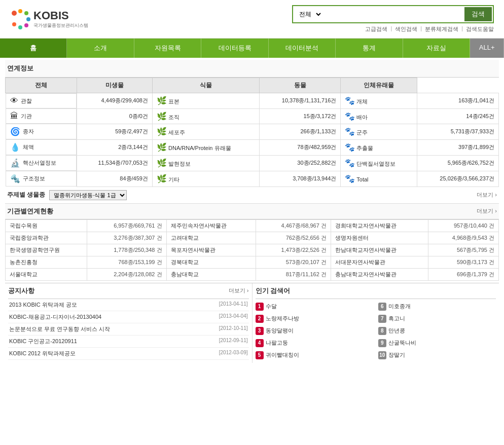  Describe the element at coordinates (280, 330) in the screenshot. I see `popular-term: 동양달팽이` at that location.